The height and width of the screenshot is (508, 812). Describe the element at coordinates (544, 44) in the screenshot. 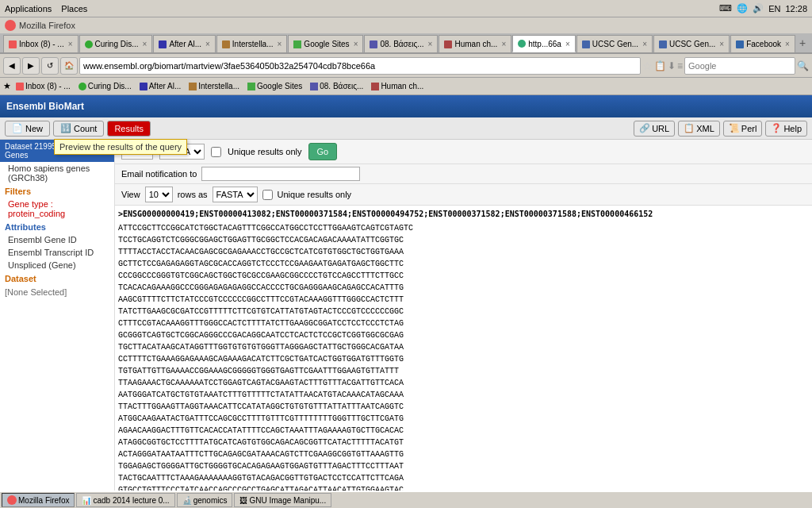

I see `tab-http: http...66a ×` at that location.